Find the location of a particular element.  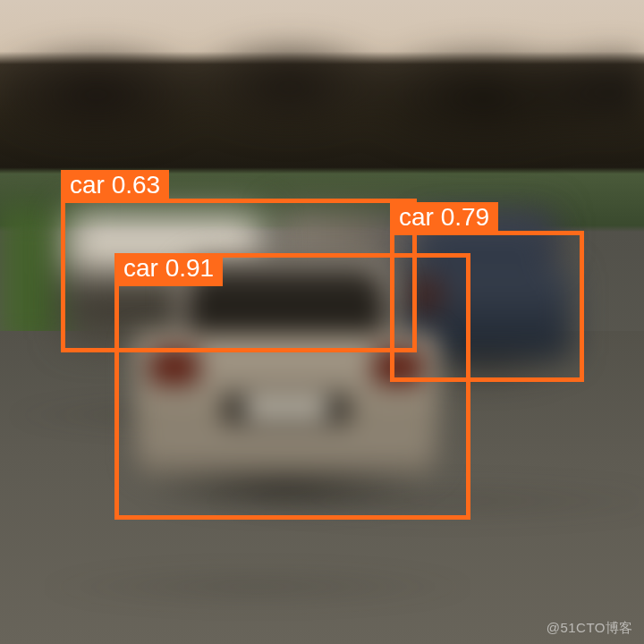

detection-label: car 0.79 is located at coordinates (444, 218).